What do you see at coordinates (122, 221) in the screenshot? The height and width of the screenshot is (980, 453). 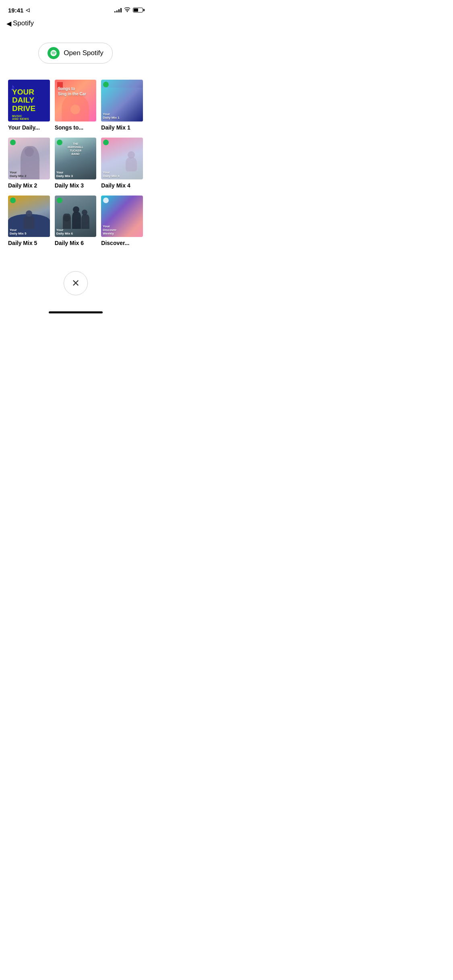 I see `playlist-item-discover-weekly: YourDiscoverWeekly Discover...` at bounding box center [122, 221].